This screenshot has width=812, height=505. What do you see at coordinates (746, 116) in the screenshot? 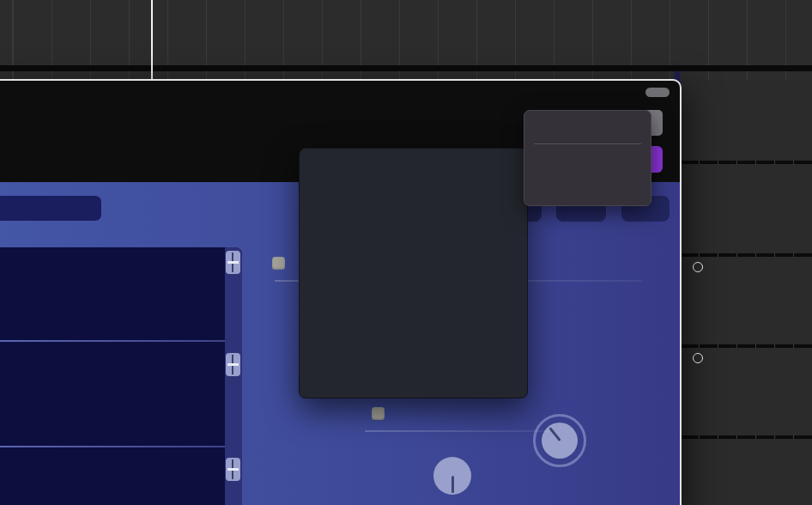
I see `audio-region-olive` at bounding box center [746, 116].